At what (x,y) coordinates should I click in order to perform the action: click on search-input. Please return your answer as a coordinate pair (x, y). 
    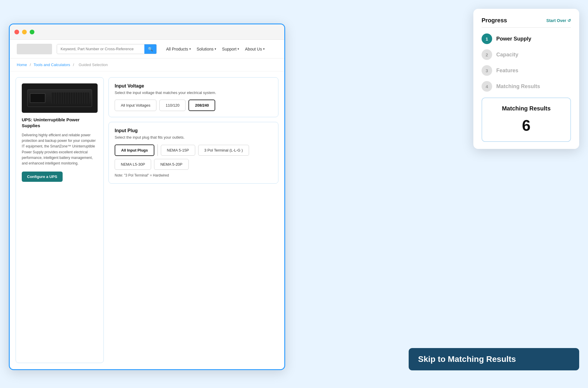
    Looking at the image, I should click on (101, 49).